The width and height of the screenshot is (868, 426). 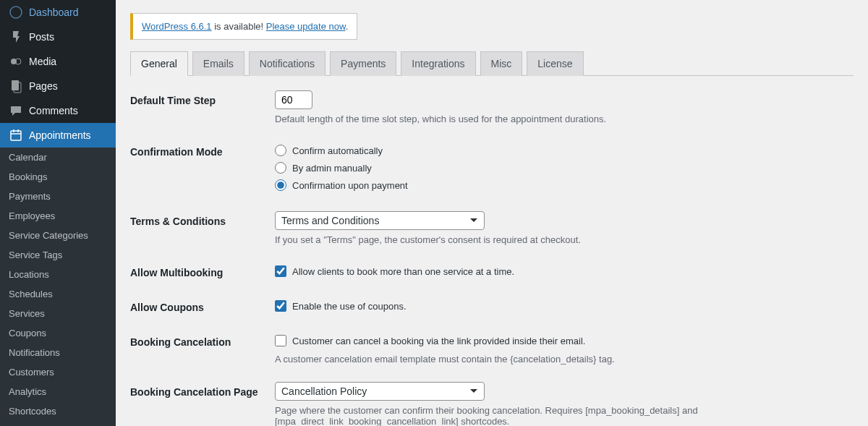 What do you see at coordinates (58, 158) in the screenshot?
I see `submenu-calendar: Calendar` at bounding box center [58, 158].